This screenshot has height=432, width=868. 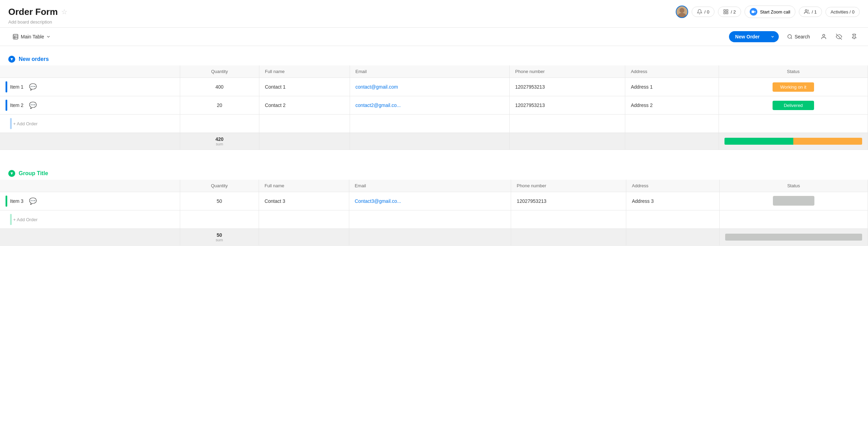 What do you see at coordinates (430, 87) in the screenshot?
I see `email-cell: contact@gmail.com` at bounding box center [430, 87].